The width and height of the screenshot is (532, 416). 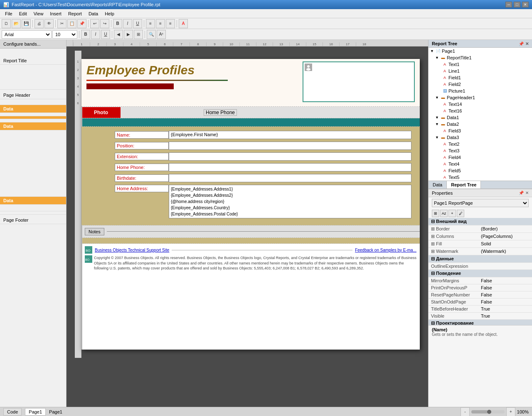 What do you see at coordinates (444, 213) in the screenshot?
I see `props-az-btn: Az` at bounding box center [444, 213].